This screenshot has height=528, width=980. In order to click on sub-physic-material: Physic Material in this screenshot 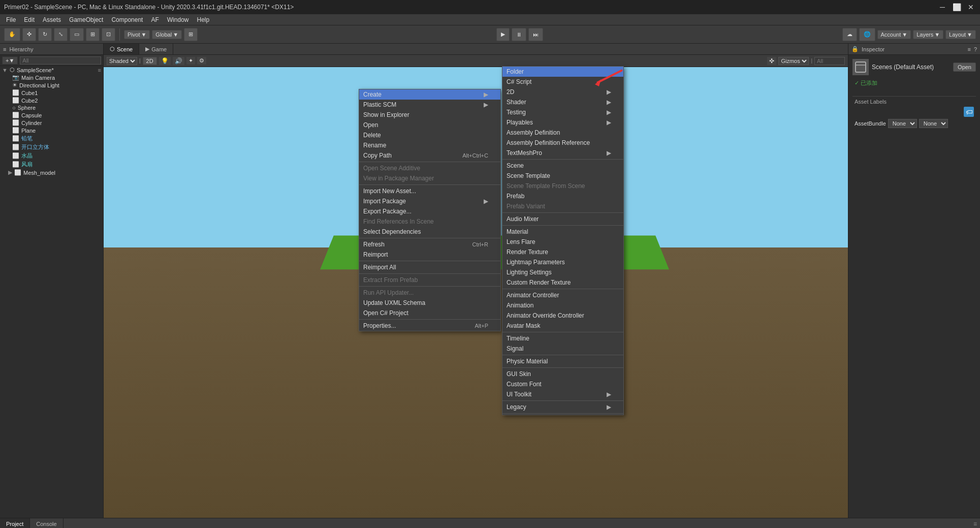, I will do `click(563, 361)`.